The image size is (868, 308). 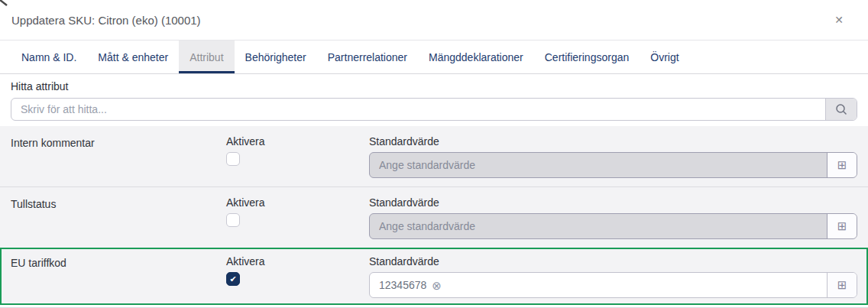 I want to click on tab-mangddeklarationer: Mängddeklarationer, so click(x=476, y=57).